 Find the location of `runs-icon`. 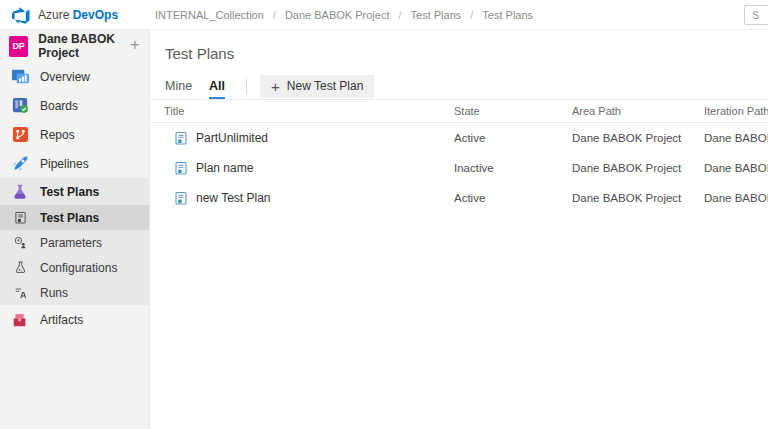

runs-icon is located at coordinates (20, 293).